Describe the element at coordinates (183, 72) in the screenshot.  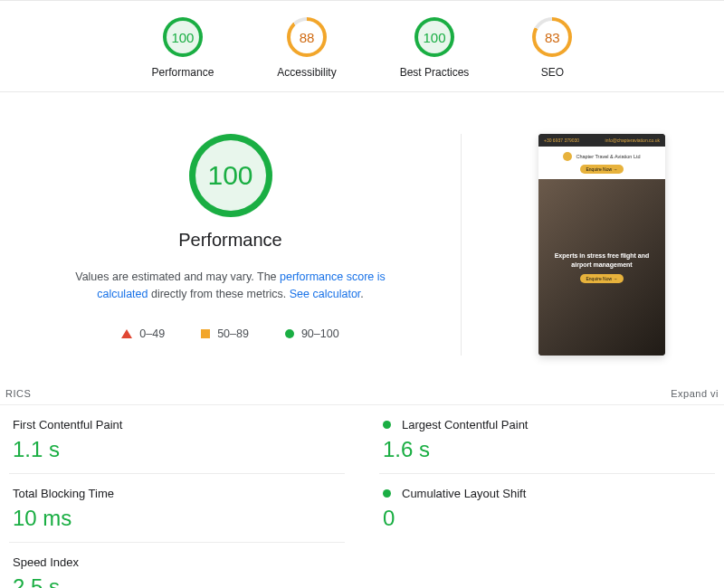
I see `score-label: Performance` at that location.